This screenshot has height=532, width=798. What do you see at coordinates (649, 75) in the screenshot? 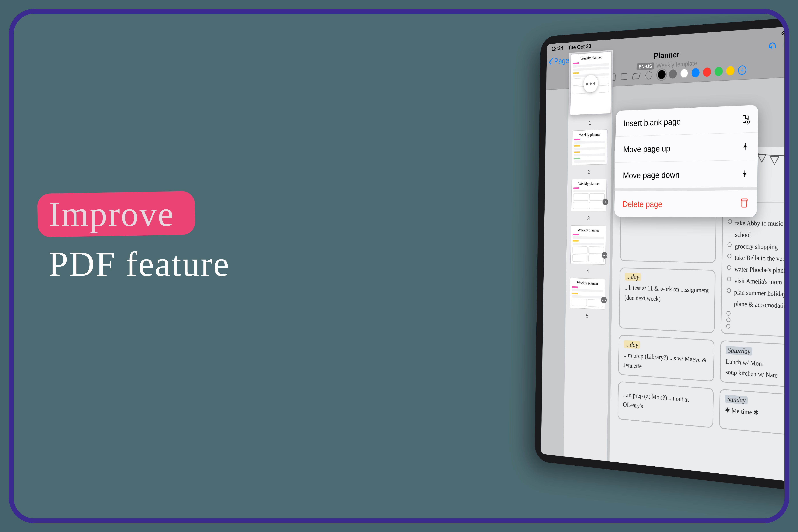
I see `lasso-icon` at bounding box center [649, 75].